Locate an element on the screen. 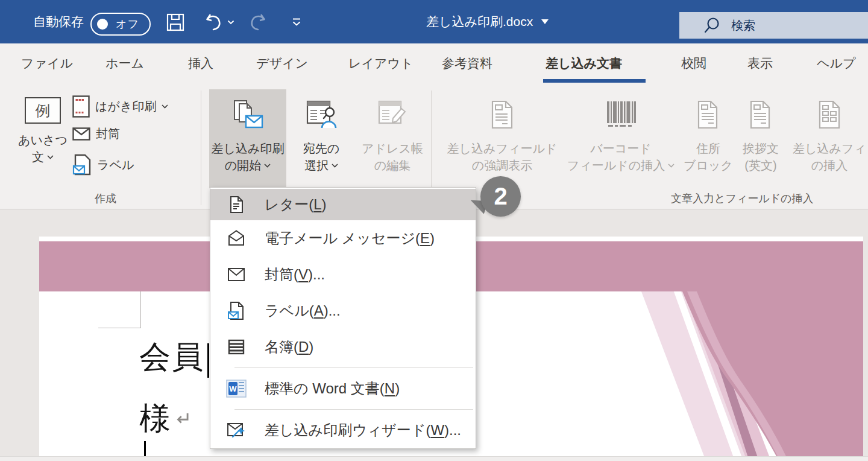  group-label-create: 作成 is located at coordinates (105, 199).